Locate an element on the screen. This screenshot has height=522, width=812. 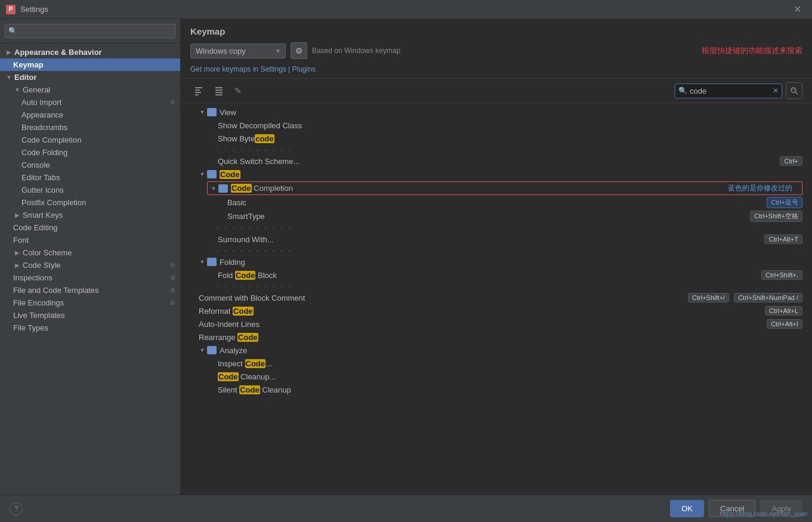
sidebar-item-label: Auto Import is located at coordinates (42, 103).